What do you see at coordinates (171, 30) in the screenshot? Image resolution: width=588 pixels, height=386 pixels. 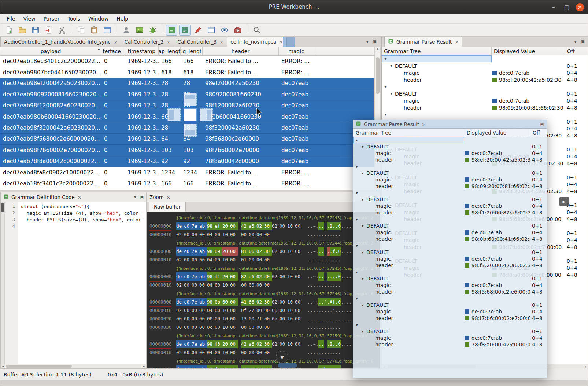 I see `grammar-view-icon` at bounding box center [171, 30].